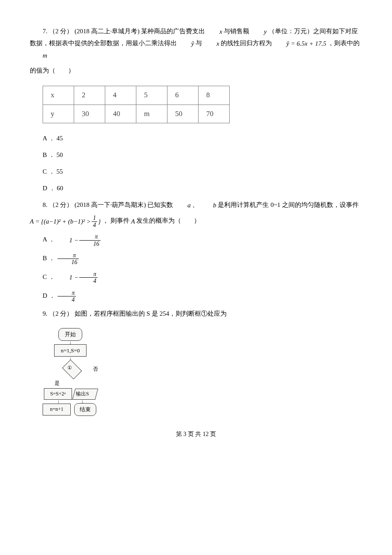  I want to click on flowchart-init: n=1,S=0, so click(70, 351).